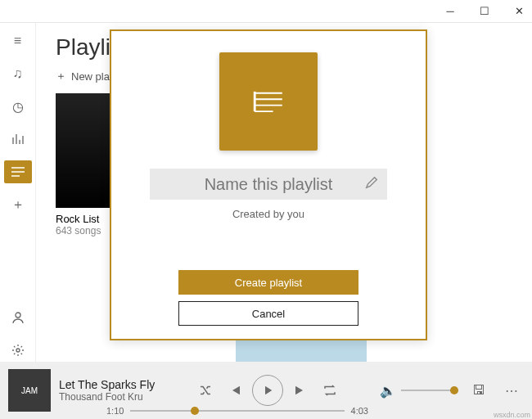 The image size is (532, 419). What do you see at coordinates (519, 11) in the screenshot?
I see `close-button: ✕` at bounding box center [519, 11].